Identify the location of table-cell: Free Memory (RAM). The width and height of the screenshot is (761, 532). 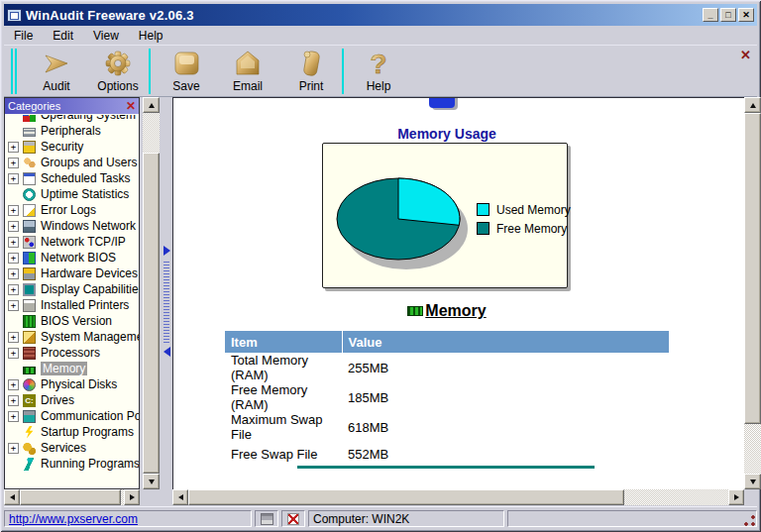
(283, 397).